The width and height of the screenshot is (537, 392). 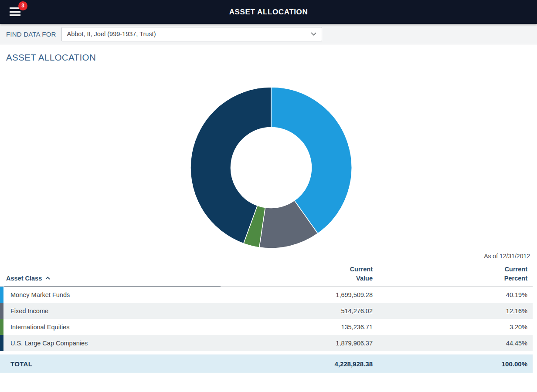 What do you see at coordinates (110, 295) in the screenshot?
I see `cell-asset-class: Money Market Funds` at bounding box center [110, 295].